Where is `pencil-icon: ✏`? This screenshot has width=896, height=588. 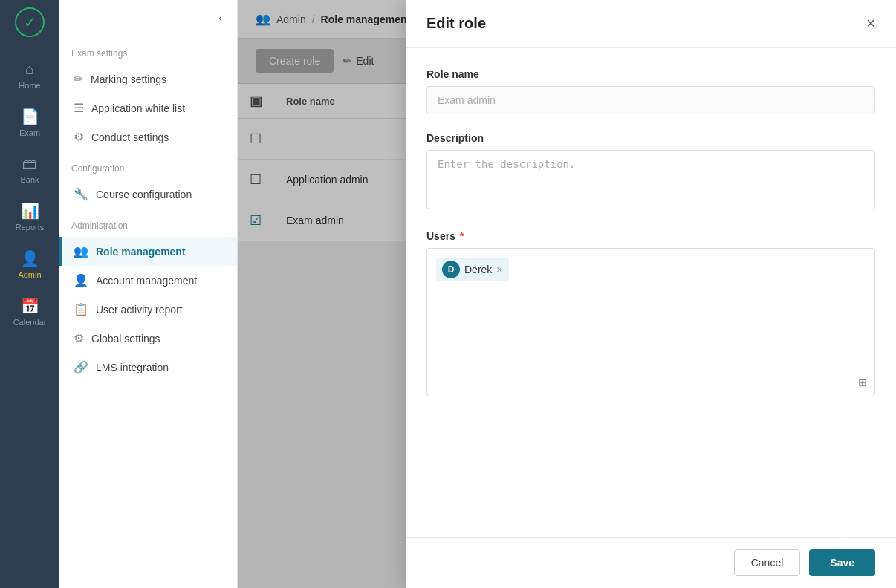 pencil-icon: ✏ is located at coordinates (79, 79).